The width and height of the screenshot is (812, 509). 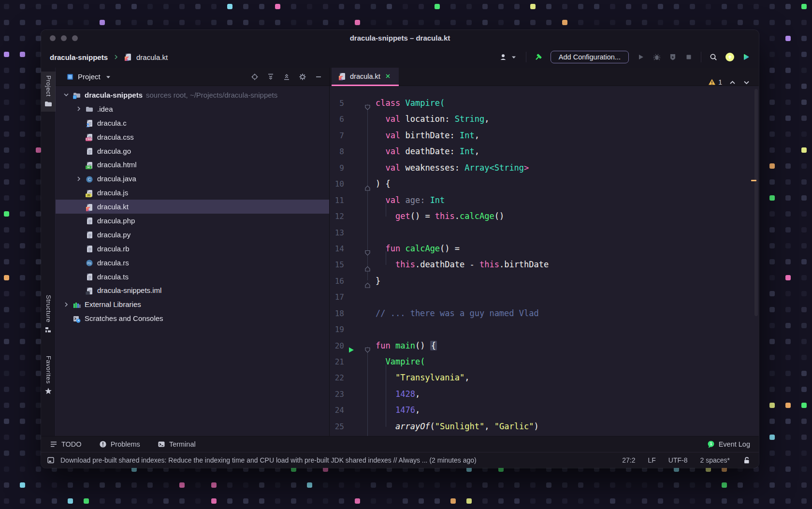 I want to click on editor-scrollbar, so click(x=756, y=203).